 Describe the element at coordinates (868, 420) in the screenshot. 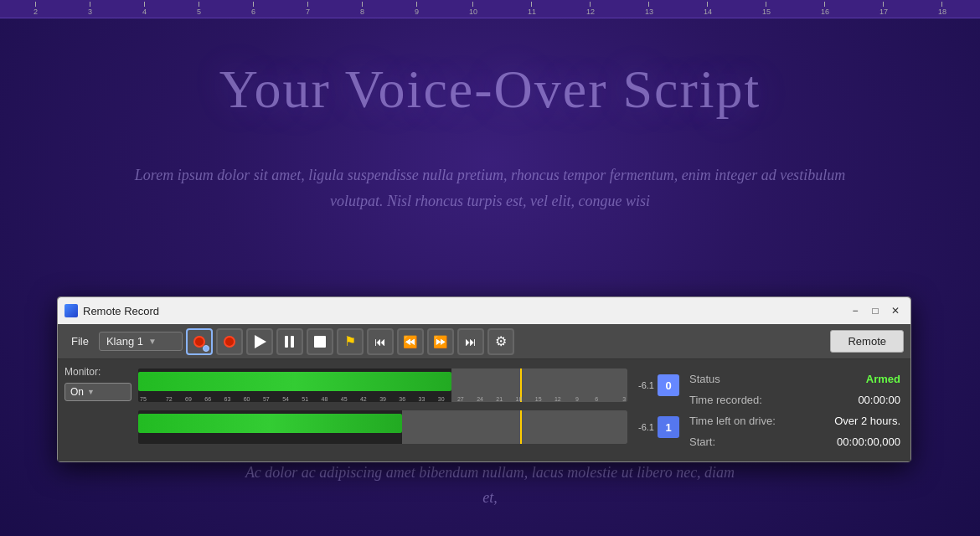

I see `time-left-value: Over 2 hours.` at that location.